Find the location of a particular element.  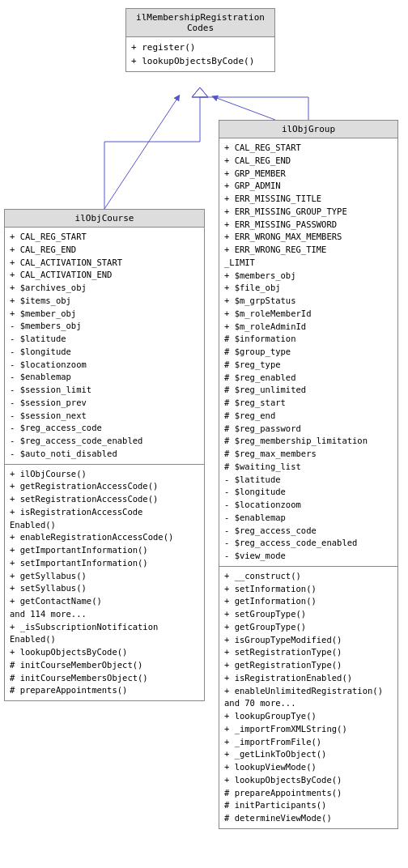

ilobjcourse-title: ilObjCourse is located at coordinates (104, 219).